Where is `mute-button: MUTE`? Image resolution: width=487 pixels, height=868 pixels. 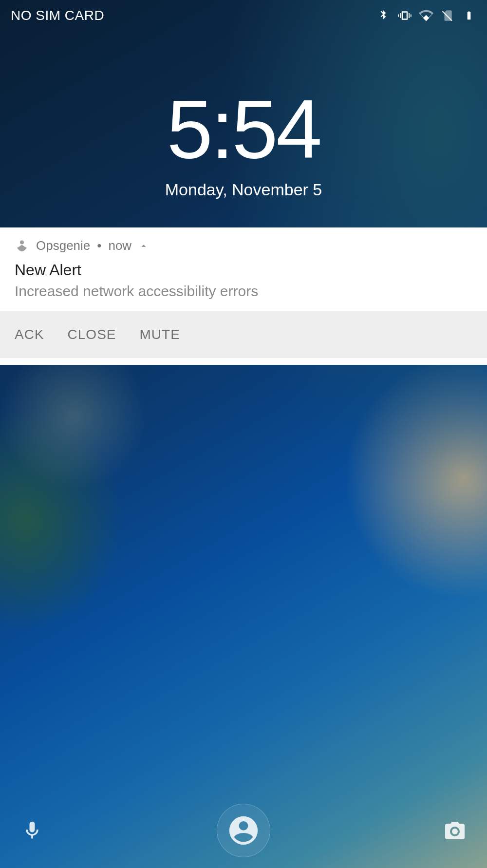 mute-button: MUTE is located at coordinates (160, 335).